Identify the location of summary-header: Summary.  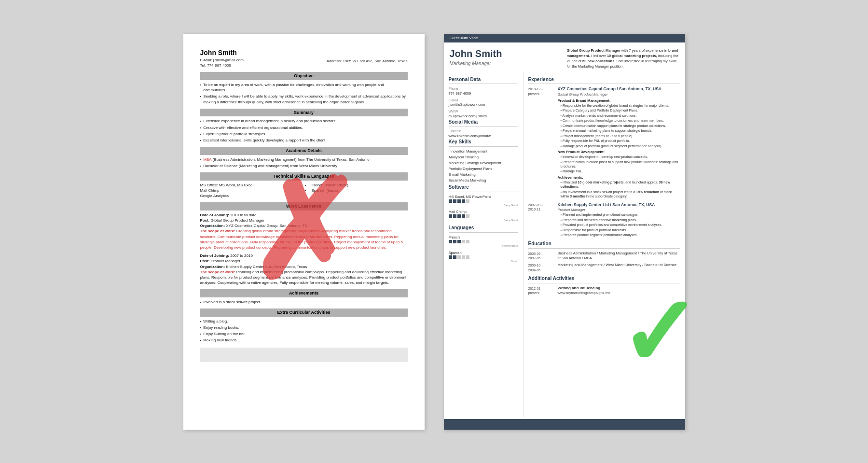
(304, 113).